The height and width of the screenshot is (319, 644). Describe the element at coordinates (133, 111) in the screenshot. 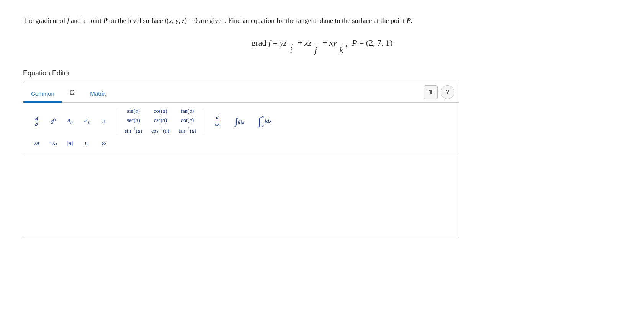

I see `sin-button: sin(a)` at that location.